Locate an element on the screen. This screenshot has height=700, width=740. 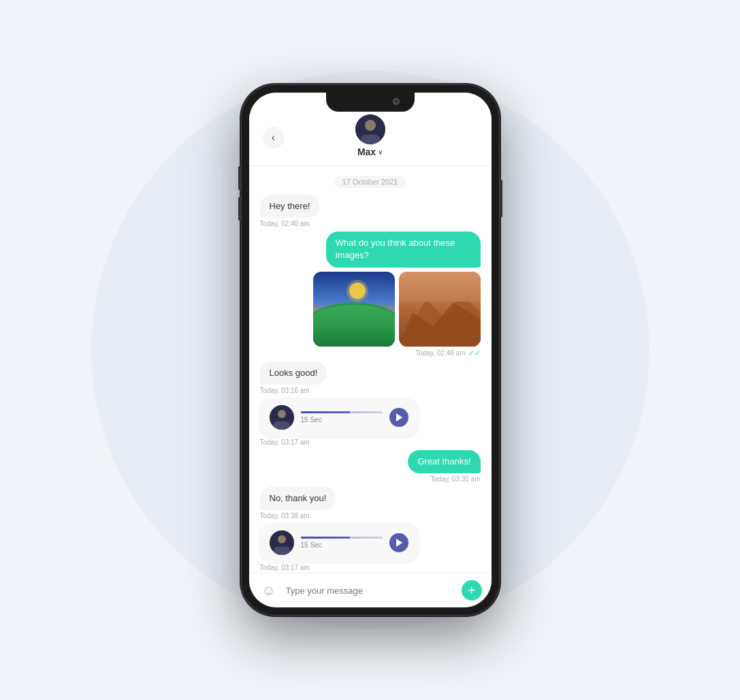
message-row: Great thanks! Today, 03:30 am is located at coordinates (370, 466).